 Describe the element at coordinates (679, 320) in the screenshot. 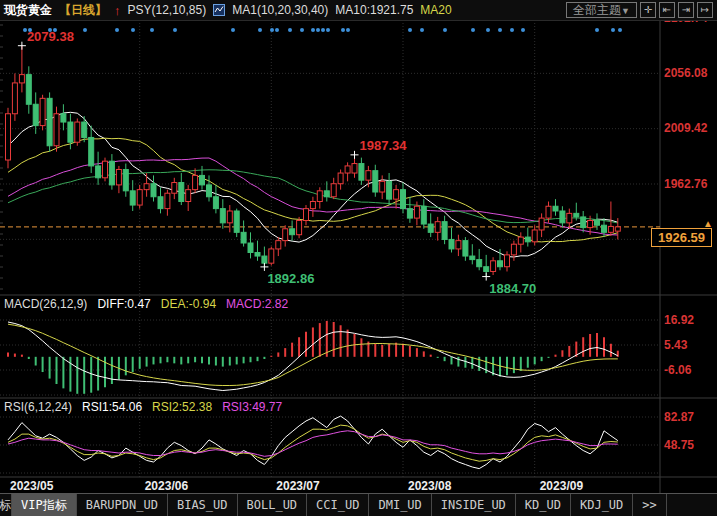

I see `macd-axis-label: 16.92` at that location.